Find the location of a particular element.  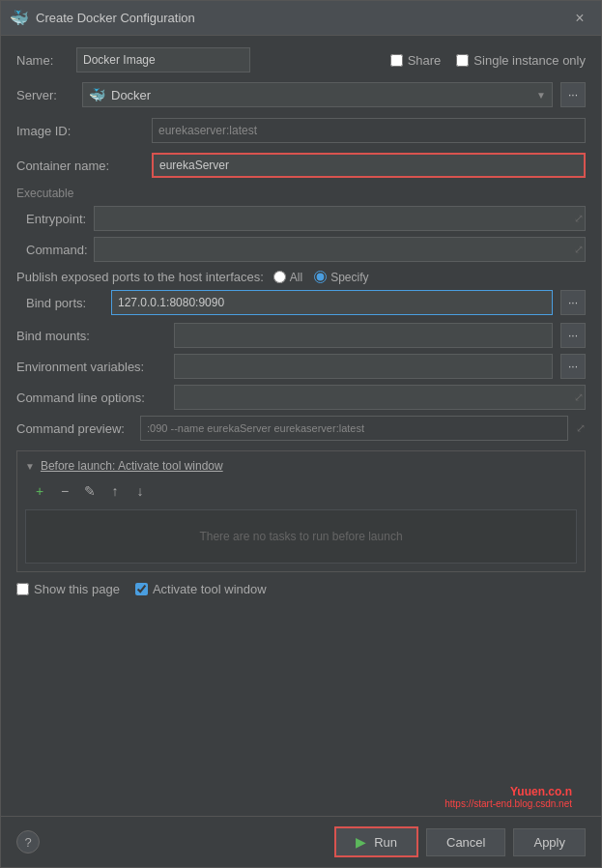

radio-all-label: All is located at coordinates (296, 277).